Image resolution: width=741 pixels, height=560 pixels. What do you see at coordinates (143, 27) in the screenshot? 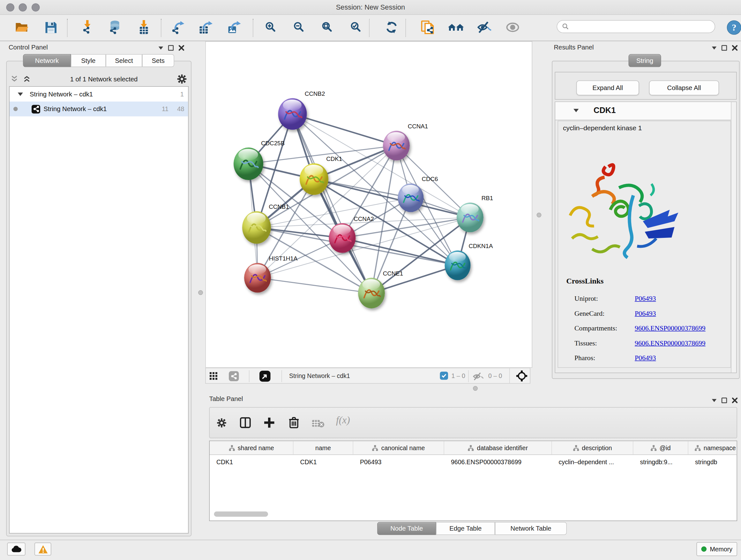
I see `import-table-file-icon` at bounding box center [143, 27].